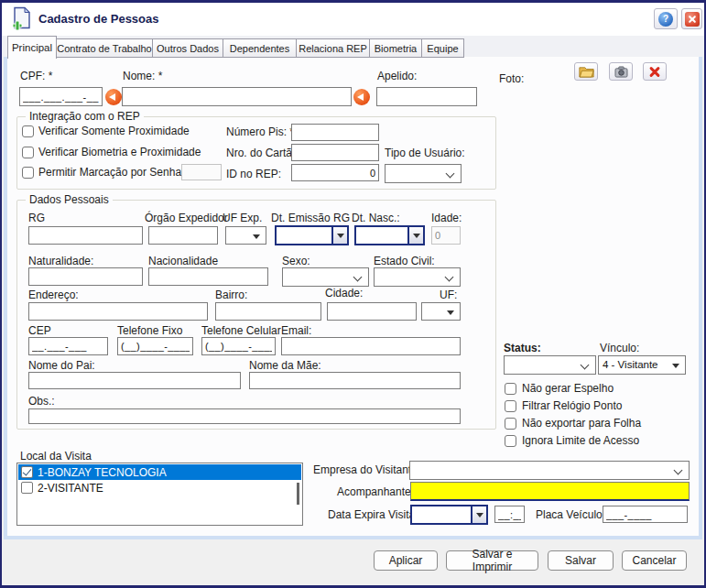 This screenshot has height=588, width=706. I want to click on nome-input, so click(236, 97).